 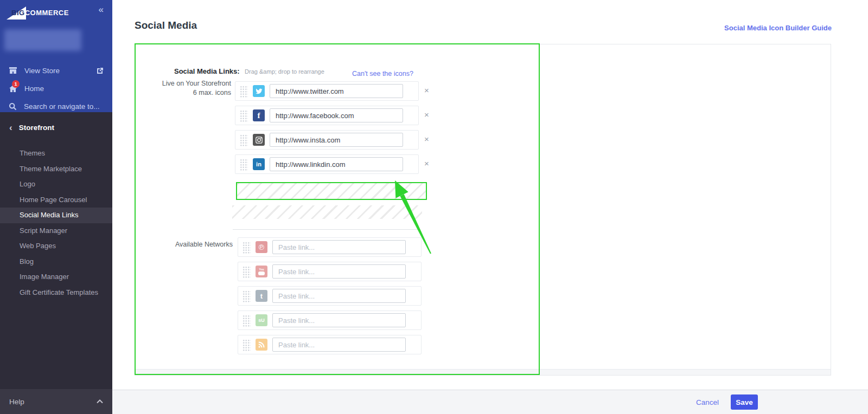 What do you see at coordinates (11, 128) in the screenshot?
I see `chevron-left-icon: ‹` at bounding box center [11, 128].